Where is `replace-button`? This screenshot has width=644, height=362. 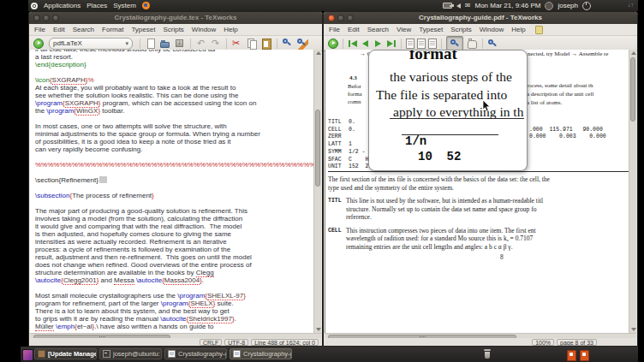
replace-button is located at coordinates (302, 44).